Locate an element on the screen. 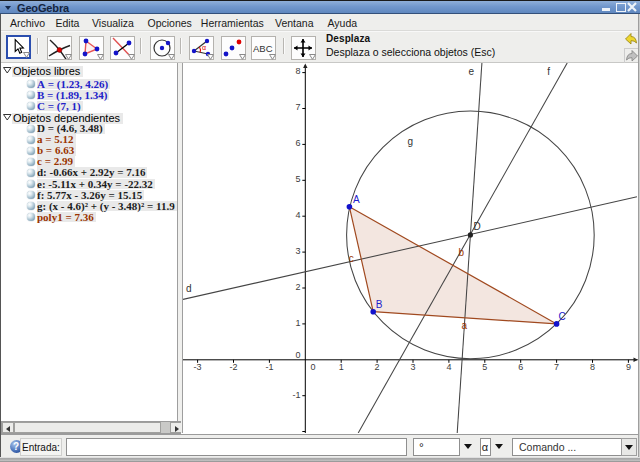 Image resolution: width=640 pixels, height=462 pixels. svg-text: α is located at coordinates (204, 48).